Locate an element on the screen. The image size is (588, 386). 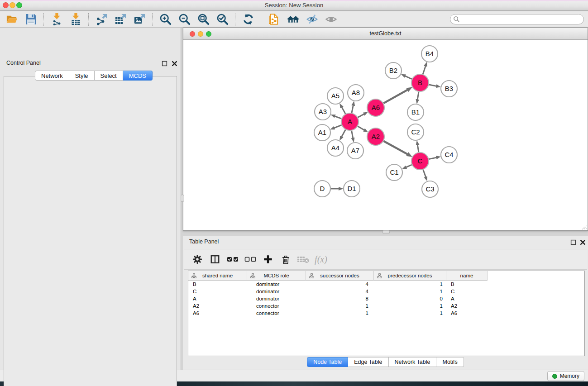
first-neighbors-button is located at coordinates (293, 19).